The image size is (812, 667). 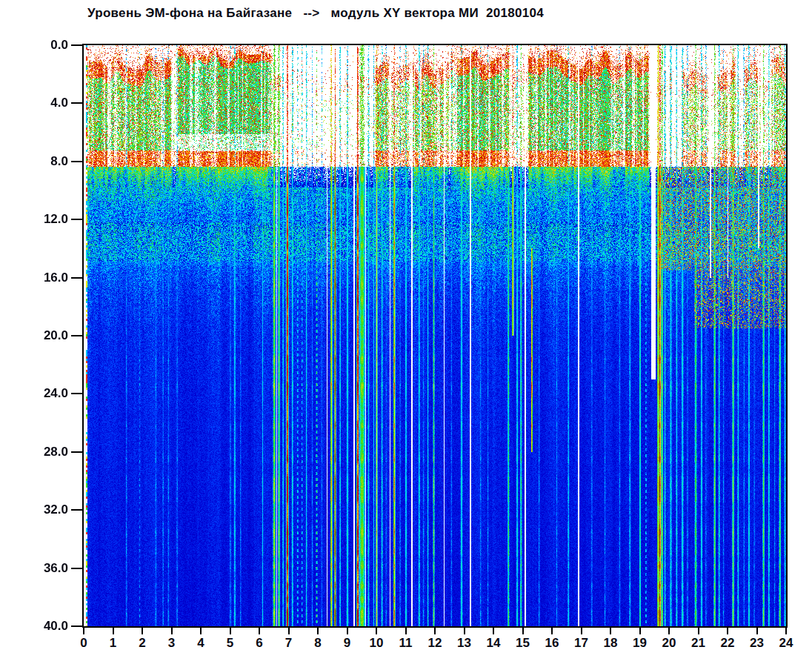 What do you see at coordinates (523, 643) in the screenshot?
I see `x-tick-label: 15` at bounding box center [523, 643].